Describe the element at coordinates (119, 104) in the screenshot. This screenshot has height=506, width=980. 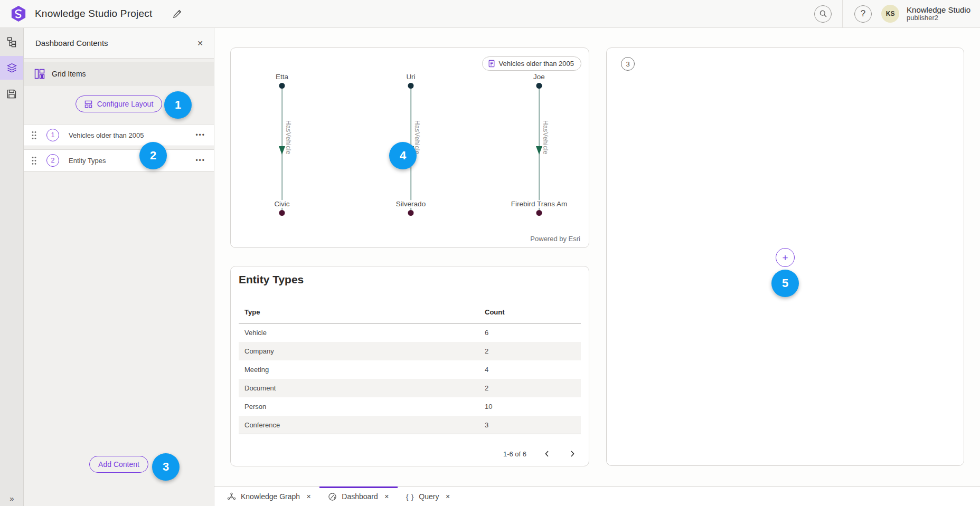
I see `configure-layout-button: Configure Layout` at that location.